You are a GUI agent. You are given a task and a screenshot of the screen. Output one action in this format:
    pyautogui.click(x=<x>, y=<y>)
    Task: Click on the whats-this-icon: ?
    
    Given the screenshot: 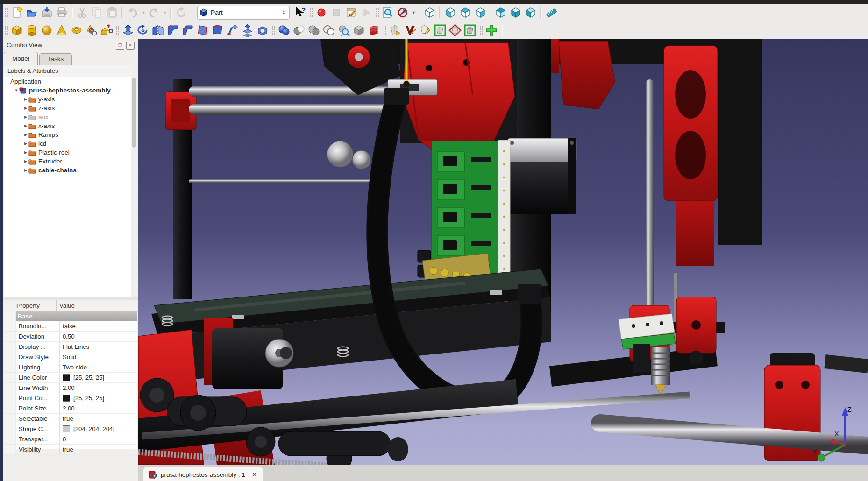 What is the action you would take?
    pyautogui.click(x=300, y=13)
    